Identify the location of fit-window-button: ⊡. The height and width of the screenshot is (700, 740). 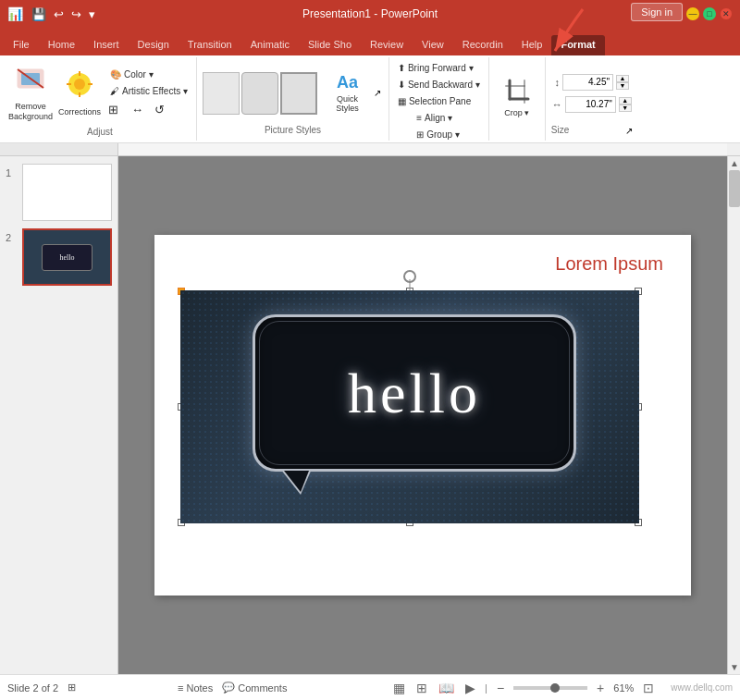
(648, 688).